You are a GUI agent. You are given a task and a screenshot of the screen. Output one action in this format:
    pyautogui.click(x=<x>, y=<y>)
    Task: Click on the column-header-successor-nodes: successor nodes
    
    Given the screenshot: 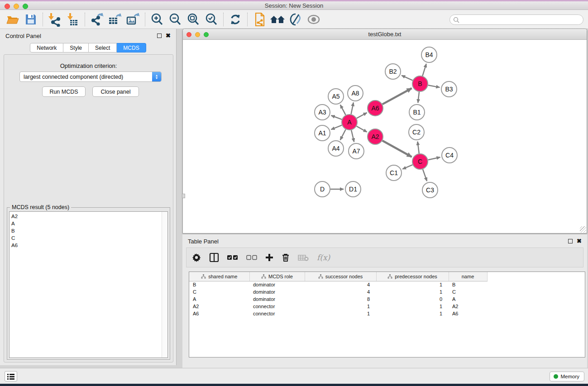 What is the action you would take?
    pyautogui.click(x=340, y=276)
    